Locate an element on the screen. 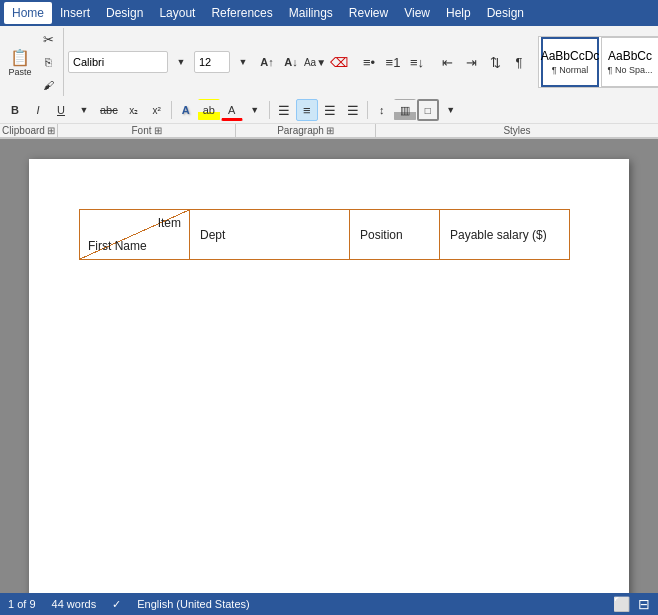  show-para-button: ¶ is located at coordinates (519, 62).